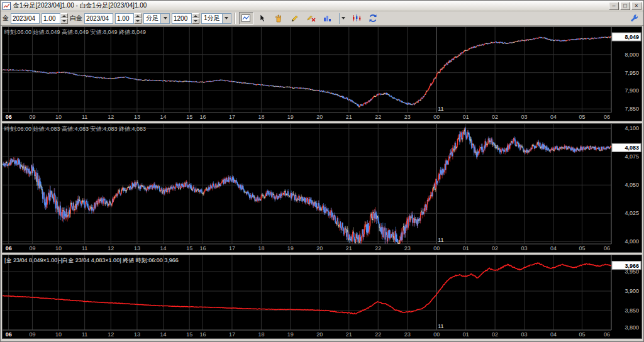  I want to click on svg-text: 13, so click(137, 248).